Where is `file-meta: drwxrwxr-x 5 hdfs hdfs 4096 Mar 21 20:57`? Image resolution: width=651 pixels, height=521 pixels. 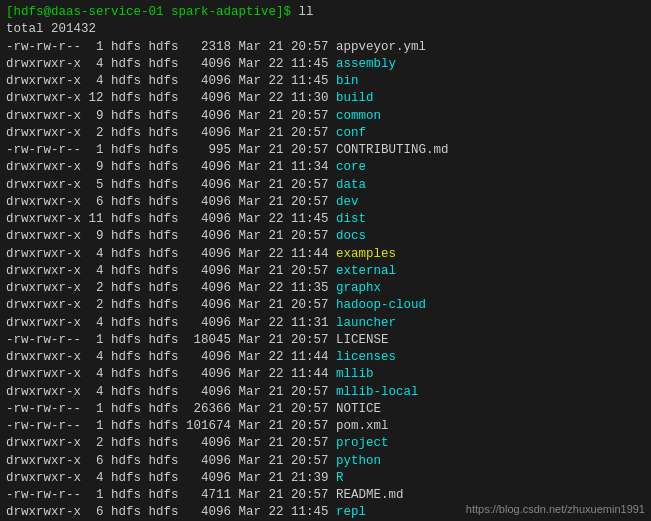
file-meta: drwxrwxr-x 5 hdfs hdfs 4096 Mar 21 20:57 is located at coordinates (171, 186).